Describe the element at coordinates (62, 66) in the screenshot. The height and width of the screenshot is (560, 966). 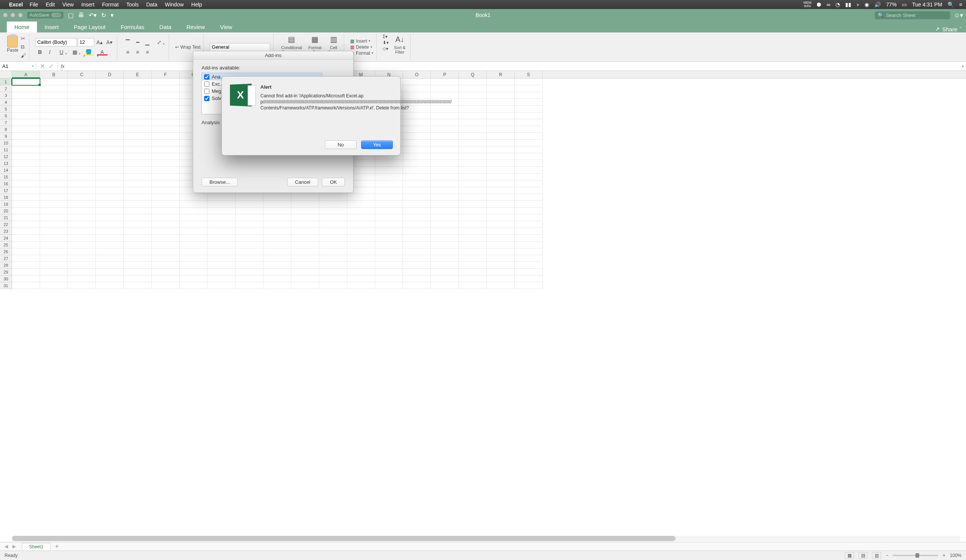
I see `fx-icon: fx` at that location.